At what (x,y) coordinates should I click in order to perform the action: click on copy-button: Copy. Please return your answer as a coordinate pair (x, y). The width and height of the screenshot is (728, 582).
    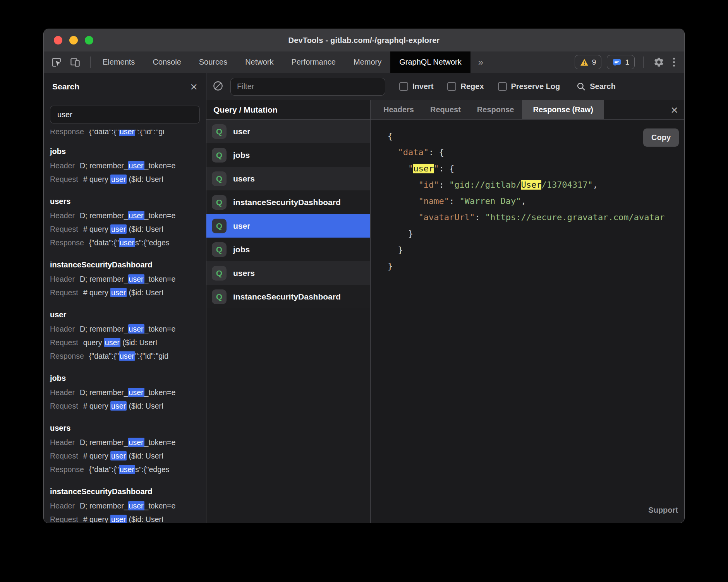
    Looking at the image, I should click on (661, 138).